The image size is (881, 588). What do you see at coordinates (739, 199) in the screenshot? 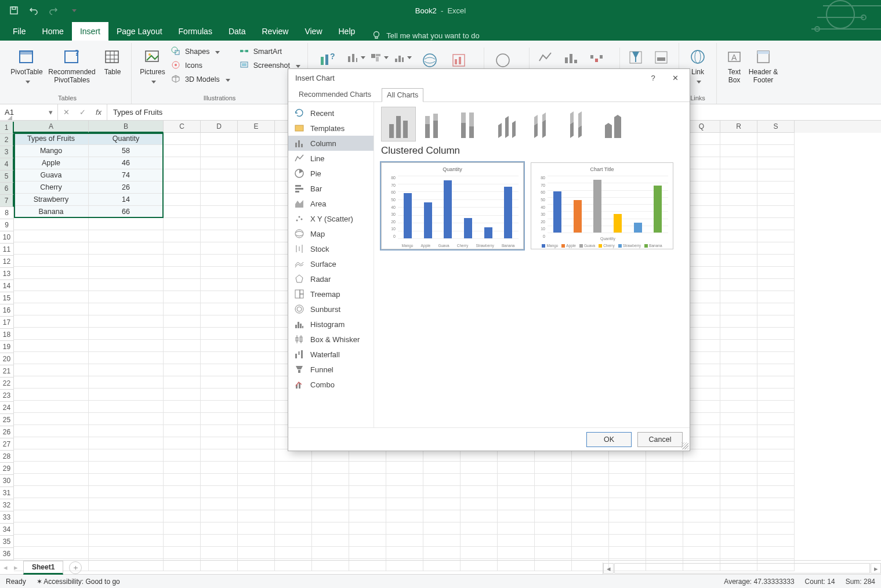
I see `cell-R6` at bounding box center [739, 199].